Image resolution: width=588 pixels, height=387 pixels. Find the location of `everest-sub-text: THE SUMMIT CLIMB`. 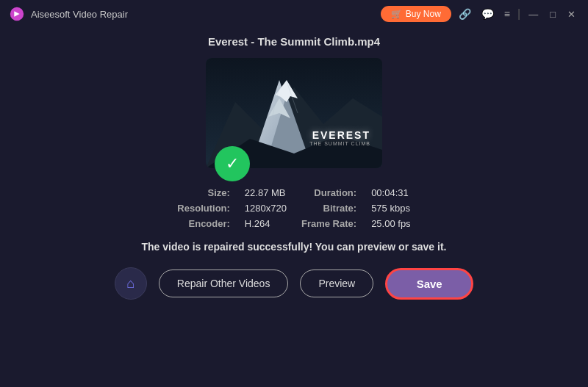

everest-sub-text: THE SUMMIT CLIMB is located at coordinates (340, 144).